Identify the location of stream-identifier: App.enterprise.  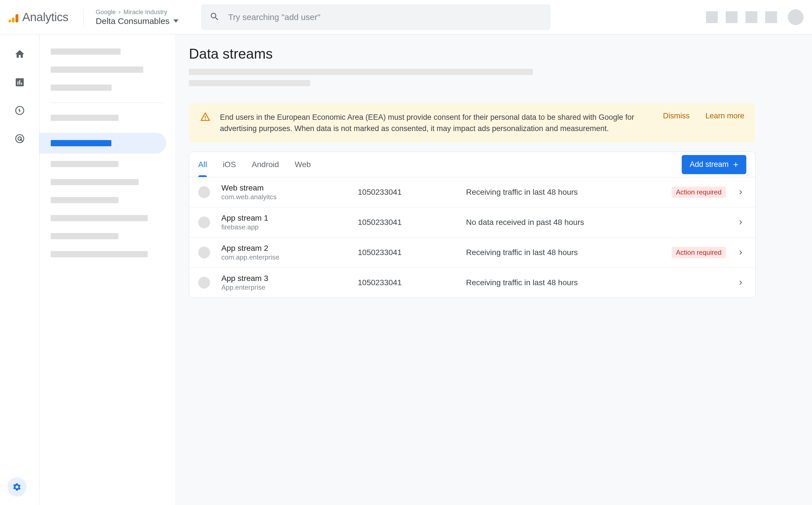
(286, 287).